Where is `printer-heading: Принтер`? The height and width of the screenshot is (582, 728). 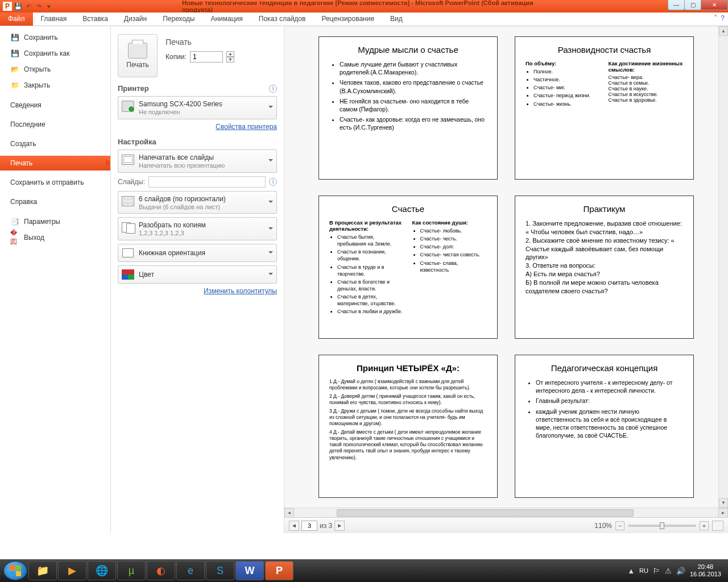
printer-heading: Принтер is located at coordinates (133, 89).